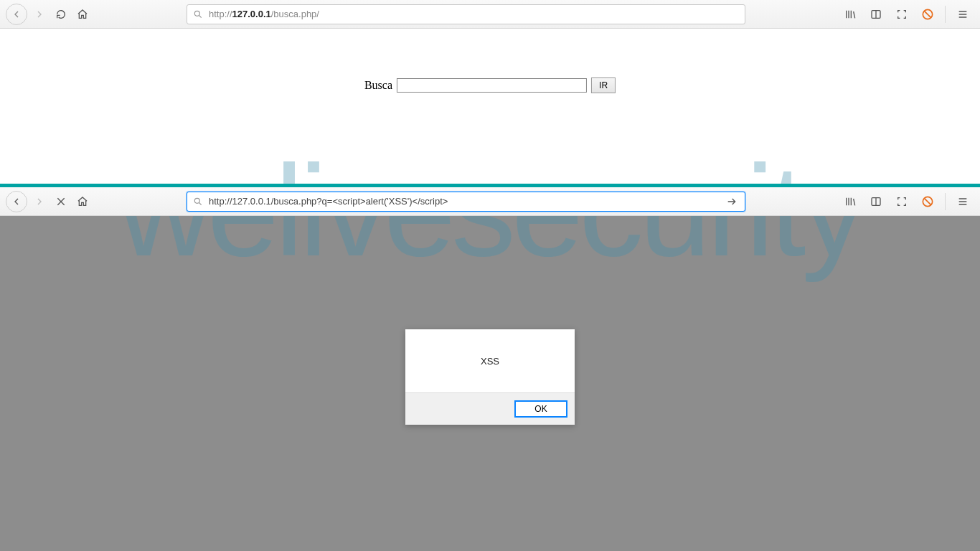 Image resolution: width=980 pixels, height=551 pixels. Describe the element at coordinates (603, 85) in the screenshot. I see `search-submit-button: IR` at that location.